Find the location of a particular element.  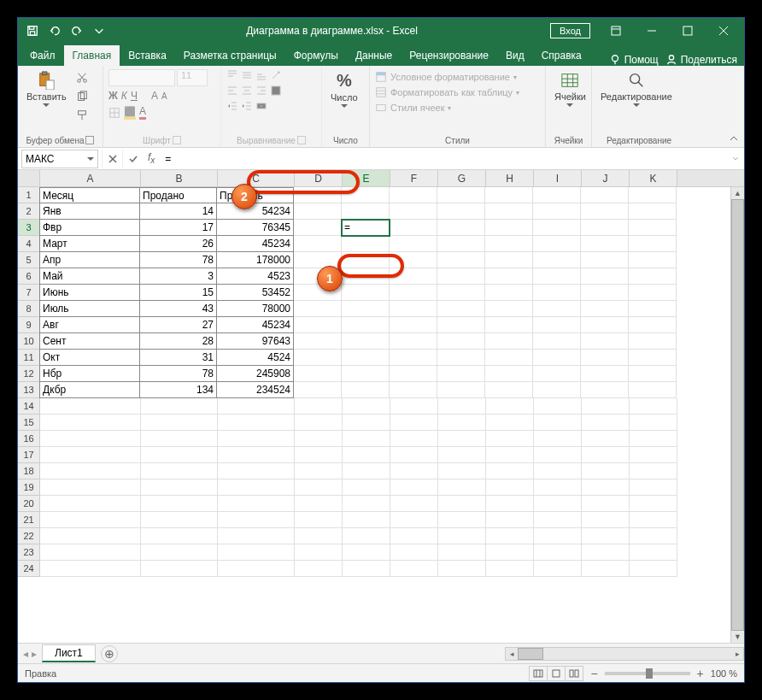

column-header: A is located at coordinates (91, 178).